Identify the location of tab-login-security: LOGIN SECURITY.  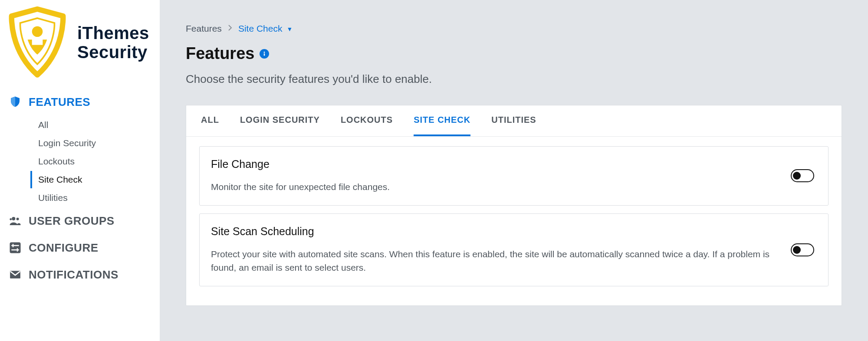
(280, 121).